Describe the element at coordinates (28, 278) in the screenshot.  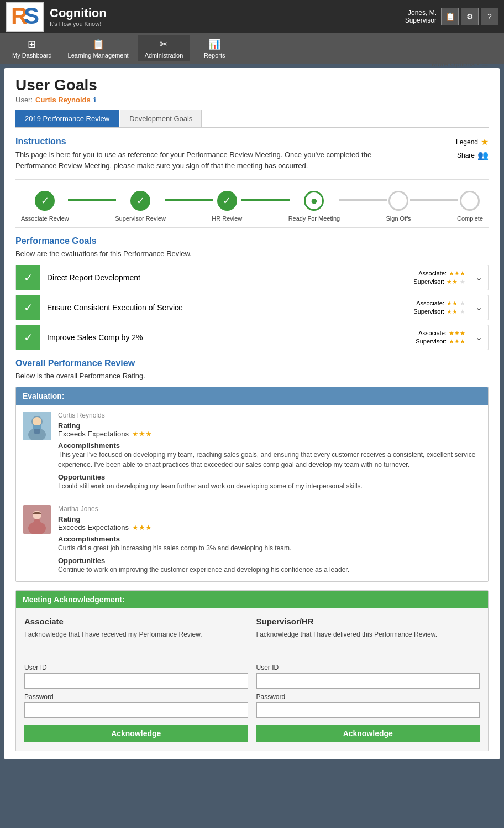
I see `goal-check-1: ✓` at that location.